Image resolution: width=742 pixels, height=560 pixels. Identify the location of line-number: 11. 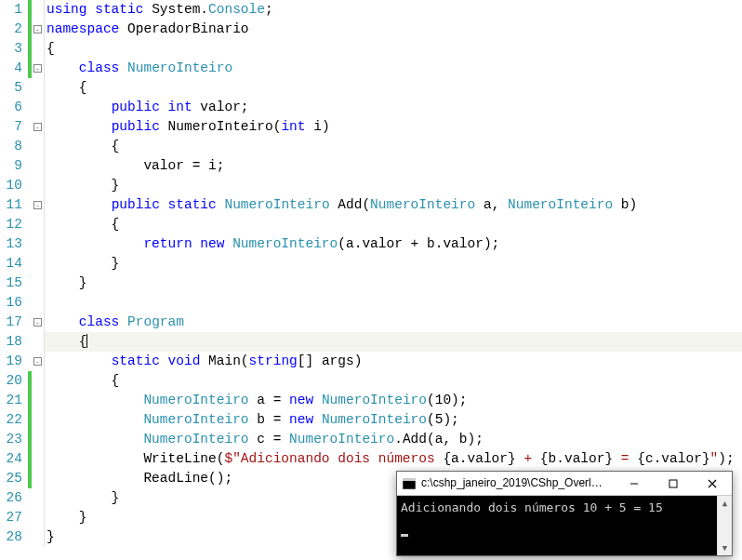
(11, 205).